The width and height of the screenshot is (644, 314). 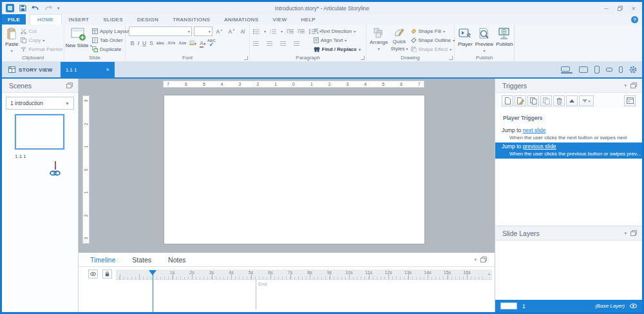 What do you see at coordinates (535, 130) in the screenshot?
I see `next-slide-link: next slide` at bounding box center [535, 130].